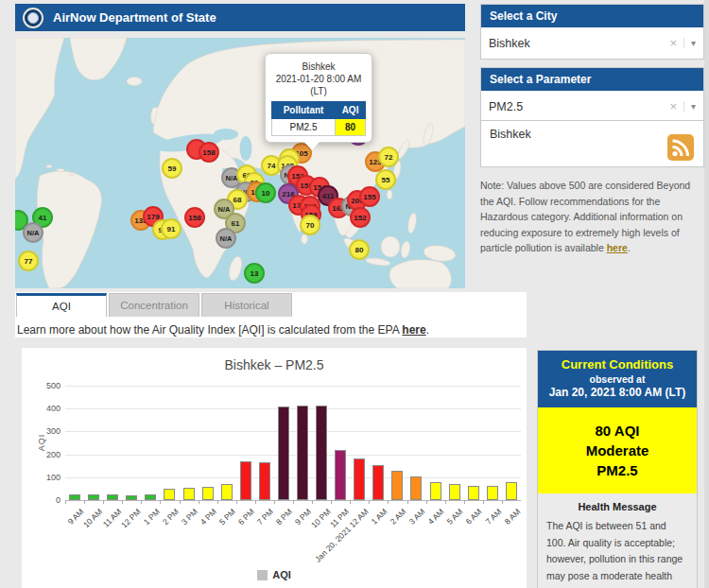  I want to click on bar-8-am, so click(511, 492).